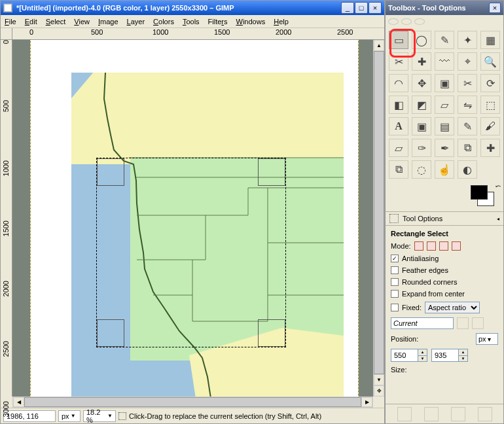 This screenshot has height=424, width=504. Describe the element at coordinates (405, 414) in the screenshot. I see `save-options-button` at that location.